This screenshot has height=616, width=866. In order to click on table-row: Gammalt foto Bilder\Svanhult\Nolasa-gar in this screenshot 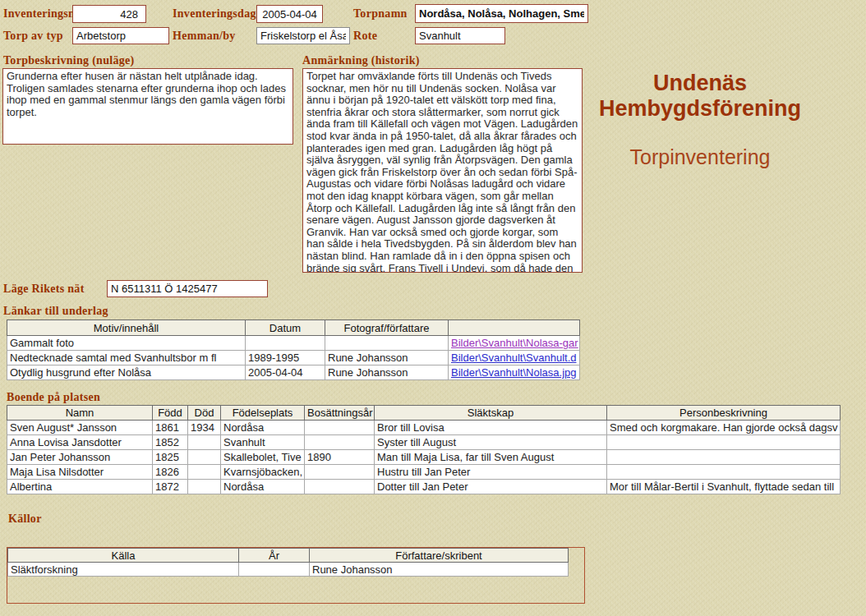, I will do `click(294, 343)`.